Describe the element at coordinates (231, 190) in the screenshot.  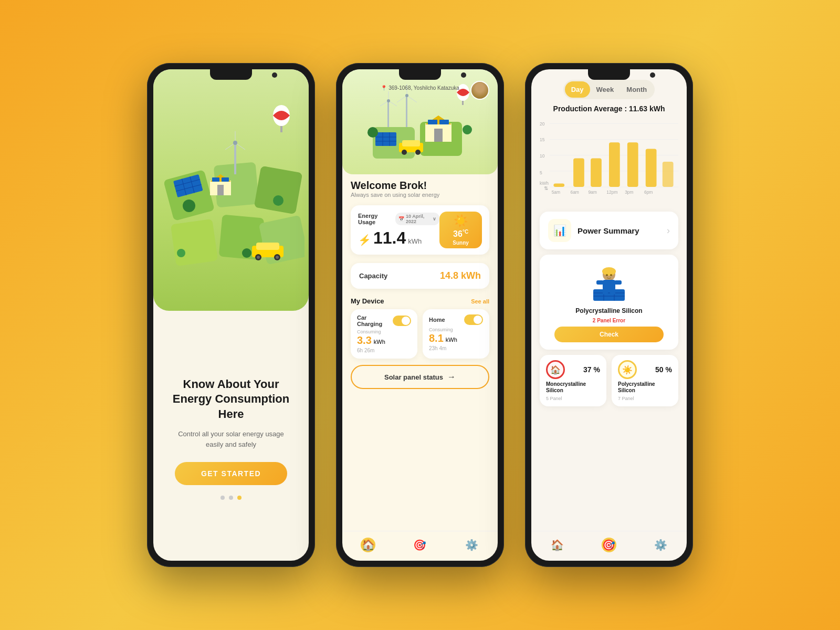
I see `hero-illustration` at that location.